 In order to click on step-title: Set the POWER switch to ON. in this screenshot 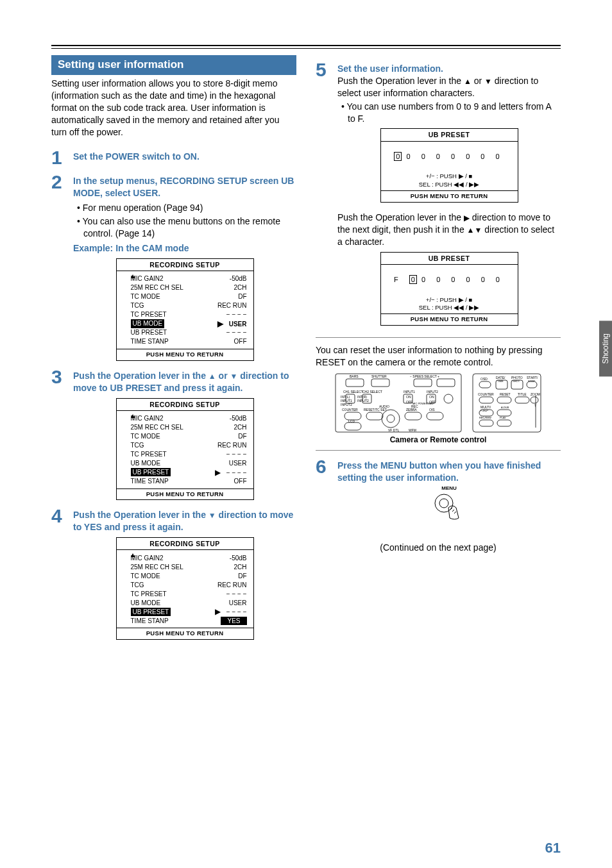, I will do `click(136, 156)`.